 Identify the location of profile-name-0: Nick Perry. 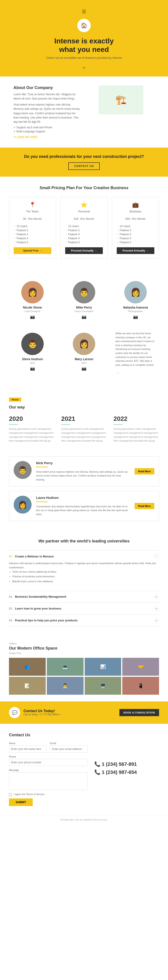
(83, 463).